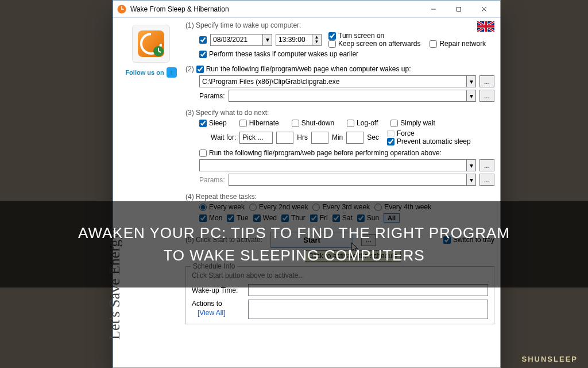 The height and width of the screenshot is (368, 588). Describe the element at coordinates (429, 133) in the screenshot. I see `force-checkbox: Force` at that location.